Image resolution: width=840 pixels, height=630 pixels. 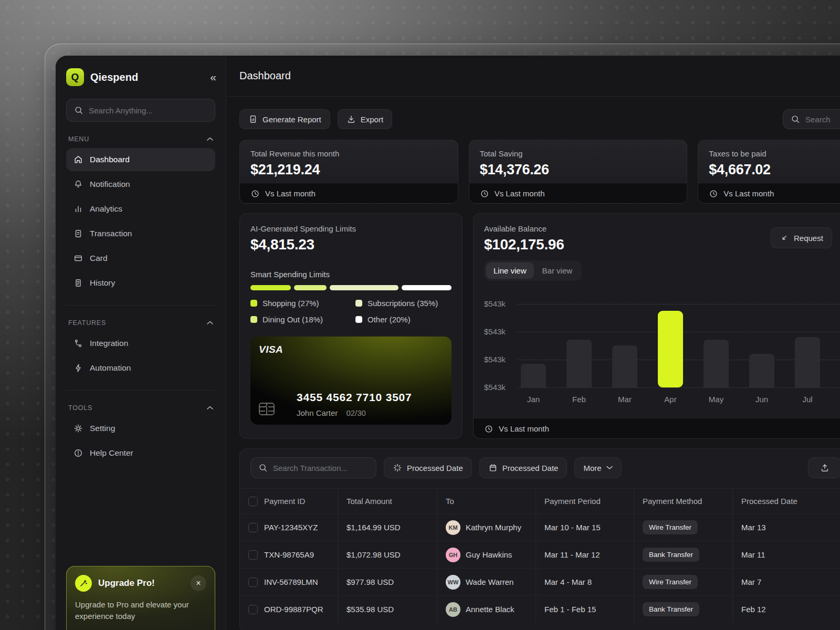 I want to click on progress-segment-subscriptions, so click(x=364, y=288).